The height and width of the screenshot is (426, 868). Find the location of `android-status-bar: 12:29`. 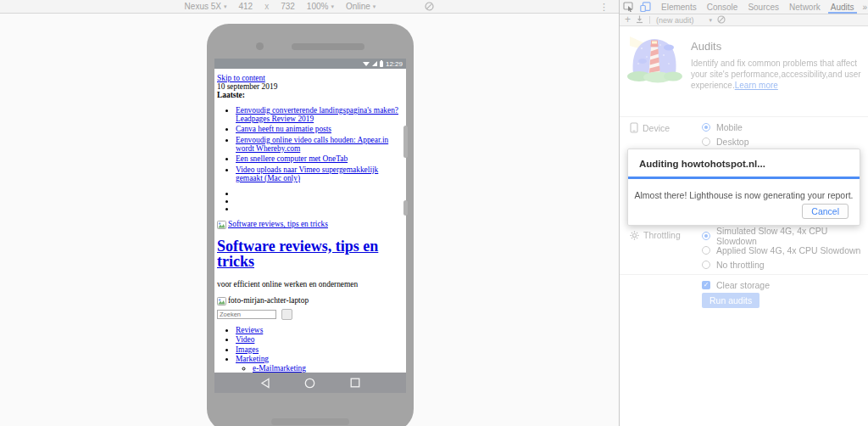

android-status-bar: 12:29 is located at coordinates (310, 64).